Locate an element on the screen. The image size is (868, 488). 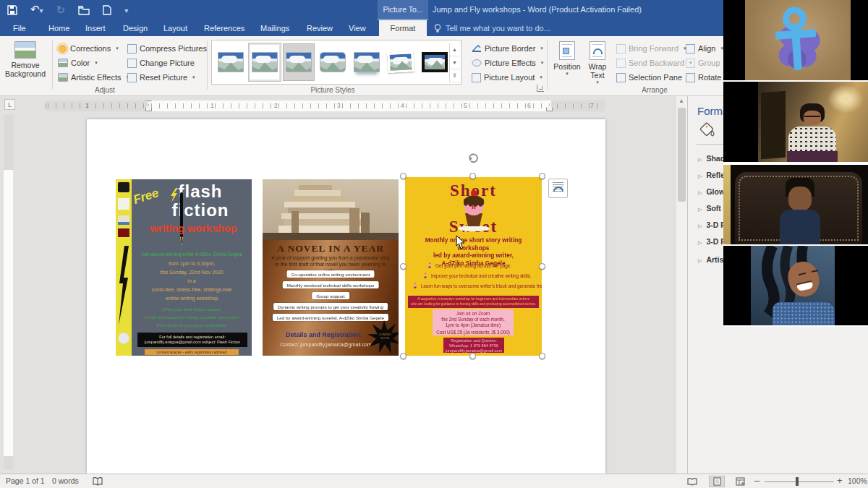
zoom-slider-thumb is located at coordinates (797, 481).